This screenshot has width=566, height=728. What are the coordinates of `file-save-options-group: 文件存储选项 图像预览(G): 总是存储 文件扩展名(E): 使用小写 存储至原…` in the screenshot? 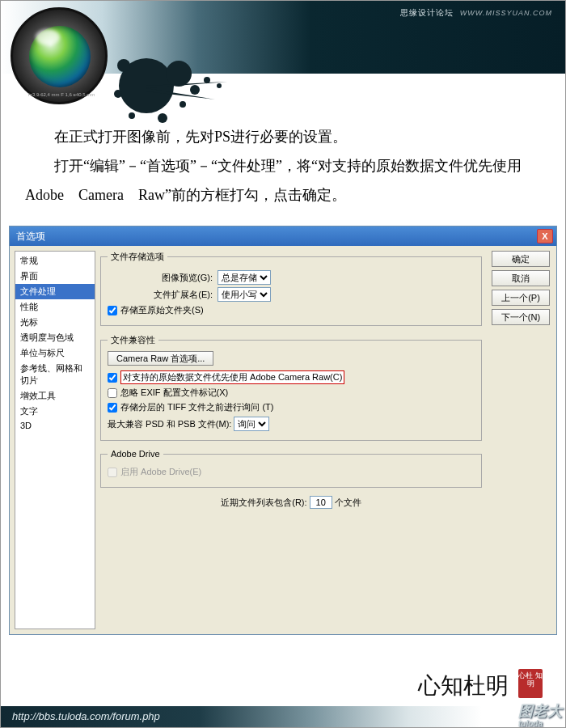 It's located at (291, 288).